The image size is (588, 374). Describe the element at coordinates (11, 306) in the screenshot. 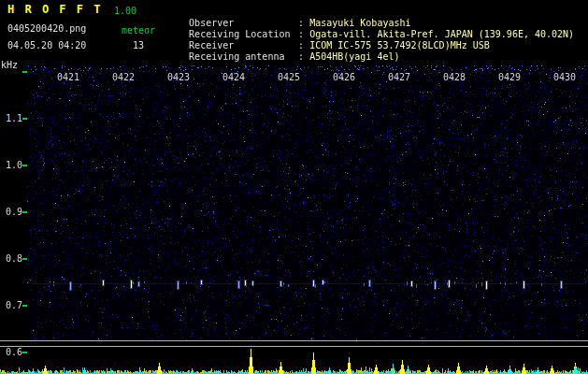

I see `freq-tick-label: 0.7` at that location.